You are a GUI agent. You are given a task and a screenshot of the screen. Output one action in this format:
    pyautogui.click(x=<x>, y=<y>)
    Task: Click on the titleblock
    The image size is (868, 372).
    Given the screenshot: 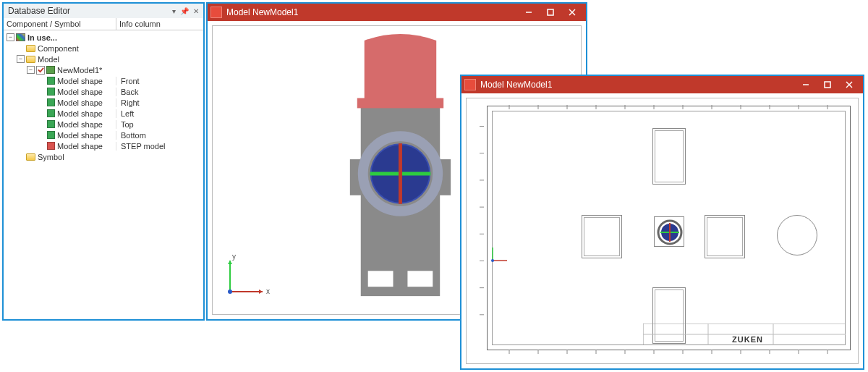 What is the action you would take?
    pyautogui.click(x=744, y=334)
    